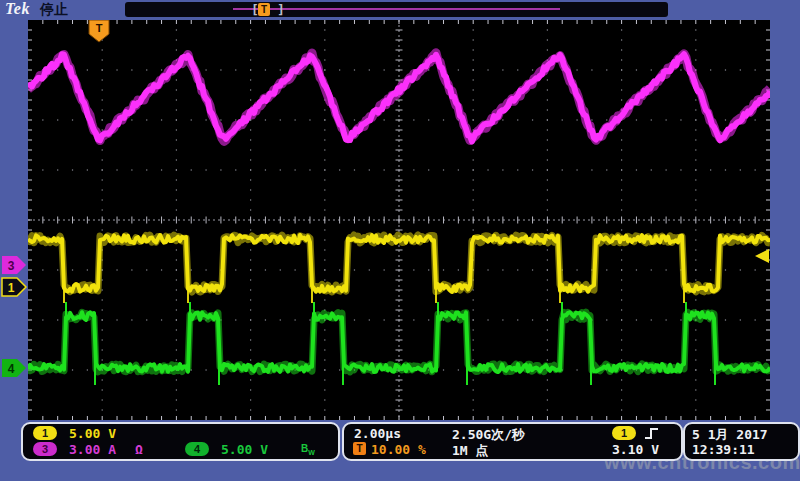  I want to click on ch1-scale: 5.00 V, so click(92, 434).